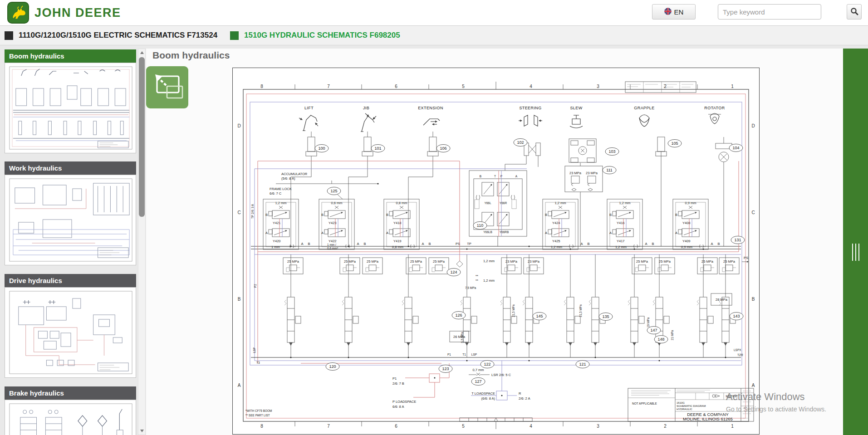  What do you see at coordinates (70, 332) in the screenshot?
I see `thumbnail-drive-hydraulics` at bounding box center [70, 332].